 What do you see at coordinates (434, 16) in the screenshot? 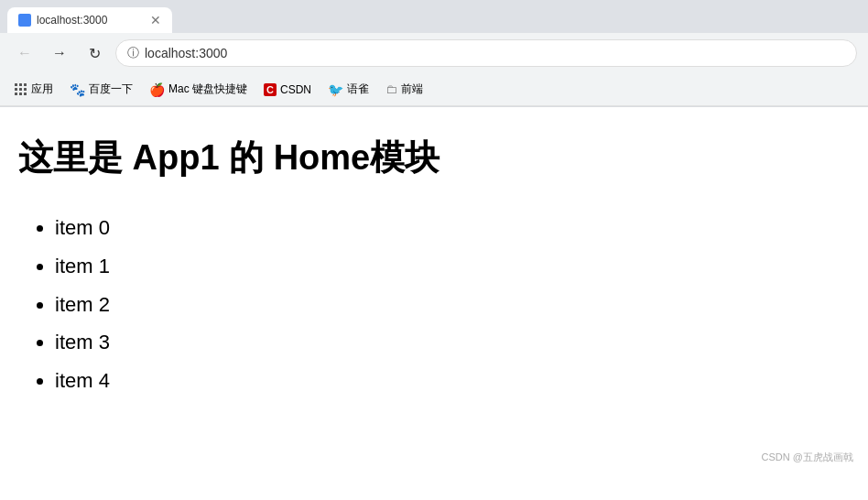
I see `browser-tabs: localhost:3000 ✕` at bounding box center [434, 16].